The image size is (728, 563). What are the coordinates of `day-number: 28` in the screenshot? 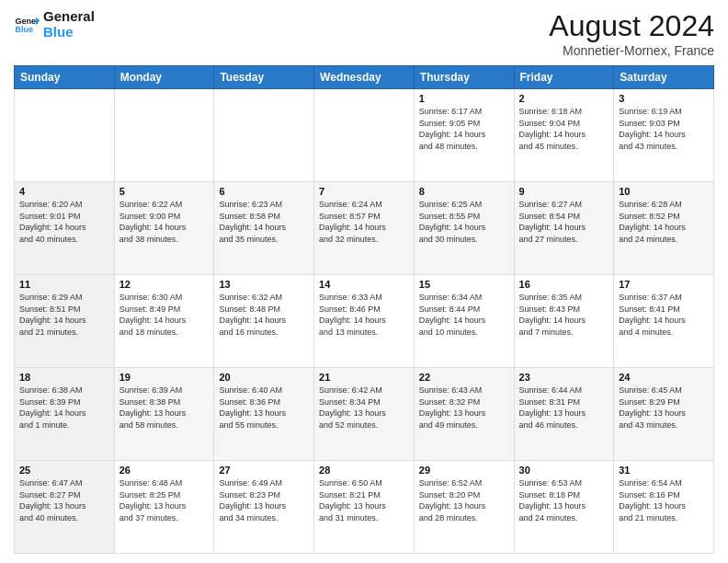 It's located at (364, 470).